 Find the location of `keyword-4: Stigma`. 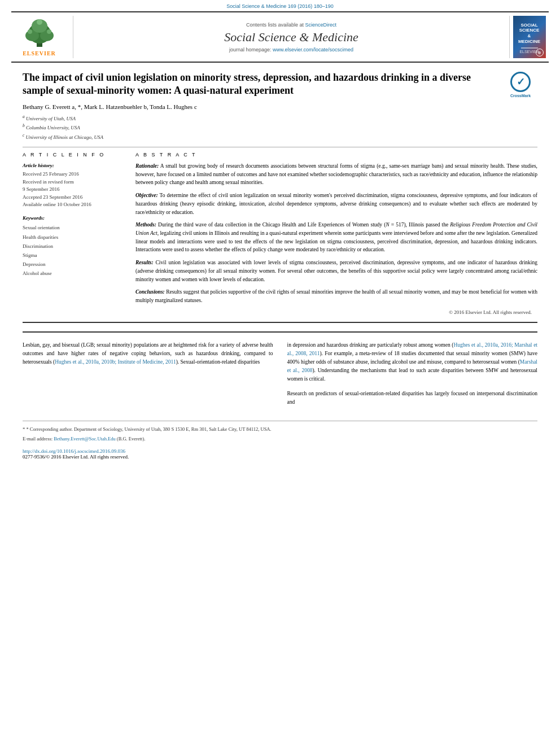

keyword-4: Stigma is located at coordinates (73, 255).